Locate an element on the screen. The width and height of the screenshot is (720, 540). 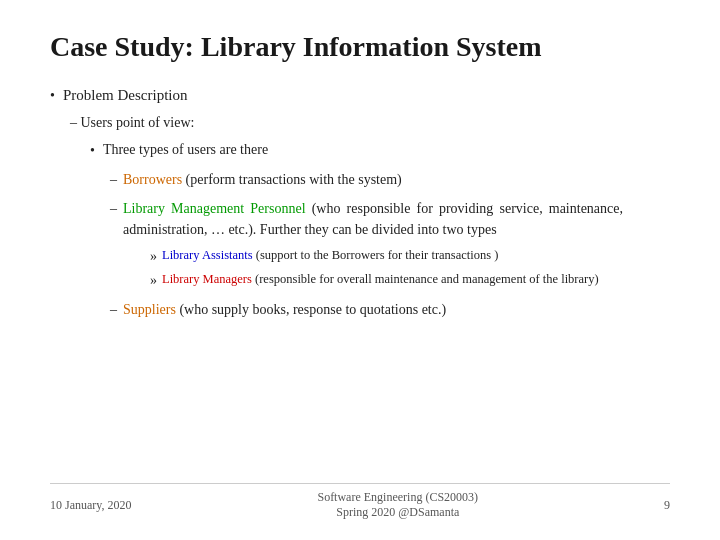
slide-footer: 10 January, 2020 Software Engineering (C… is located at coordinates (360, 502).